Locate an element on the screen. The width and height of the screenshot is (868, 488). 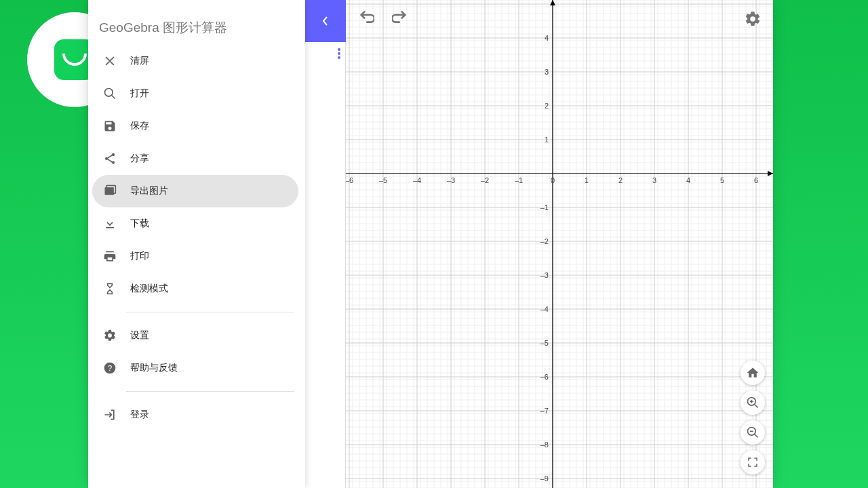
algebra-panel-collapsed is located at coordinates (326, 244).